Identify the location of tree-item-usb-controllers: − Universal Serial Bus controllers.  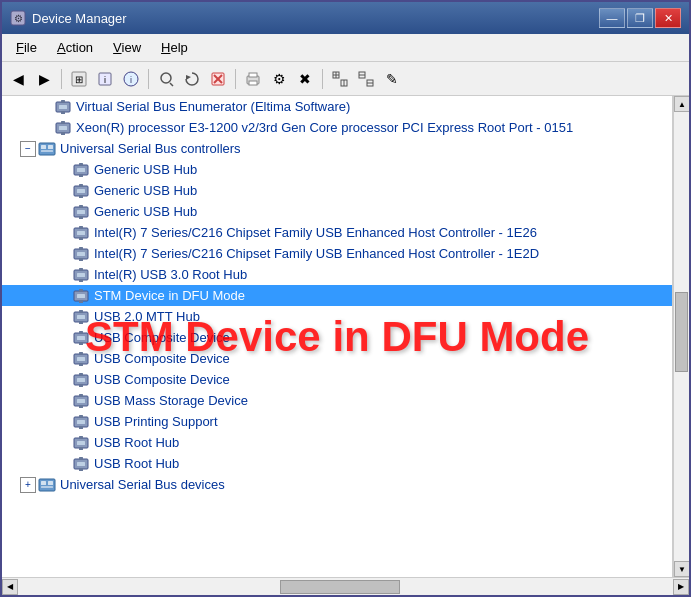
(337, 148).